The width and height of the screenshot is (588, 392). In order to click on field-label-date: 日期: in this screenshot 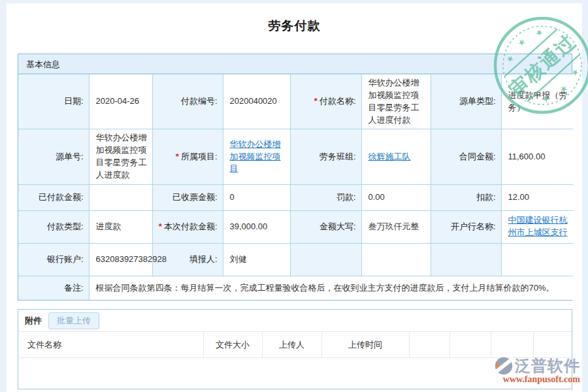, I will do `click(54, 102)`.